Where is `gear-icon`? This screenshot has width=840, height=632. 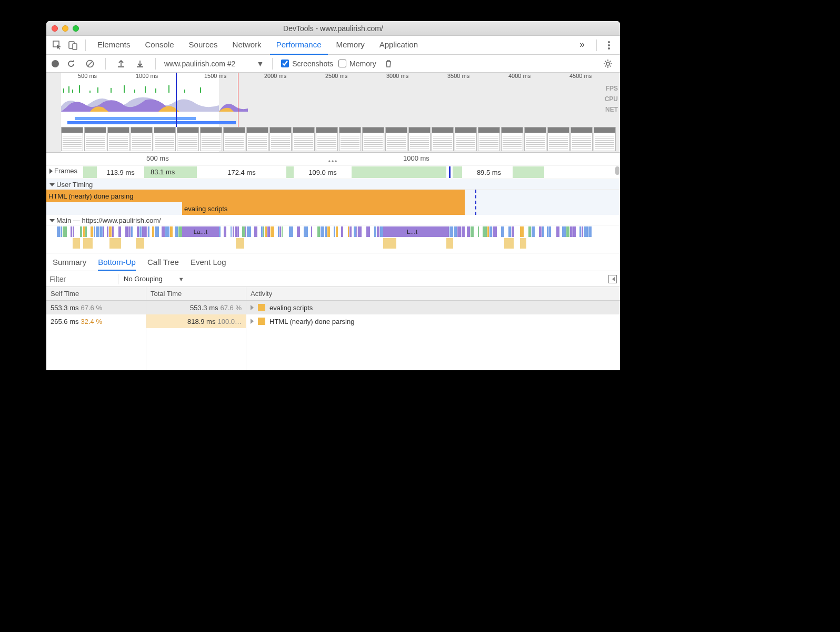
gear-icon is located at coordinates (608, 64).